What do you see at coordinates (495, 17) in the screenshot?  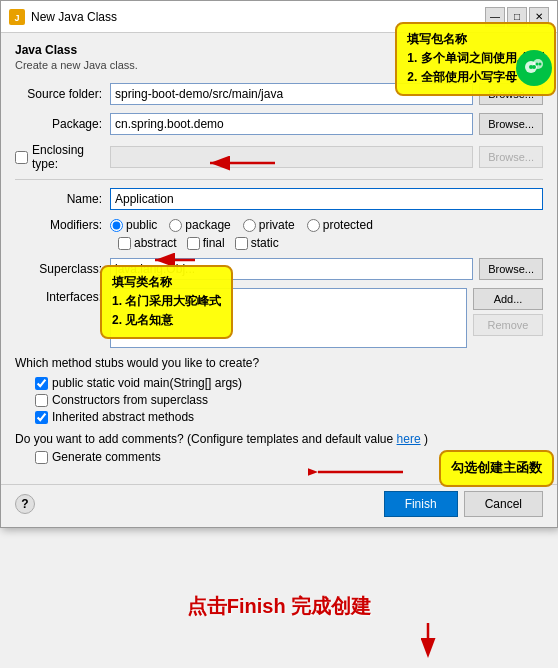 I see `minimize-button: —` at bounding box center [495, 17].